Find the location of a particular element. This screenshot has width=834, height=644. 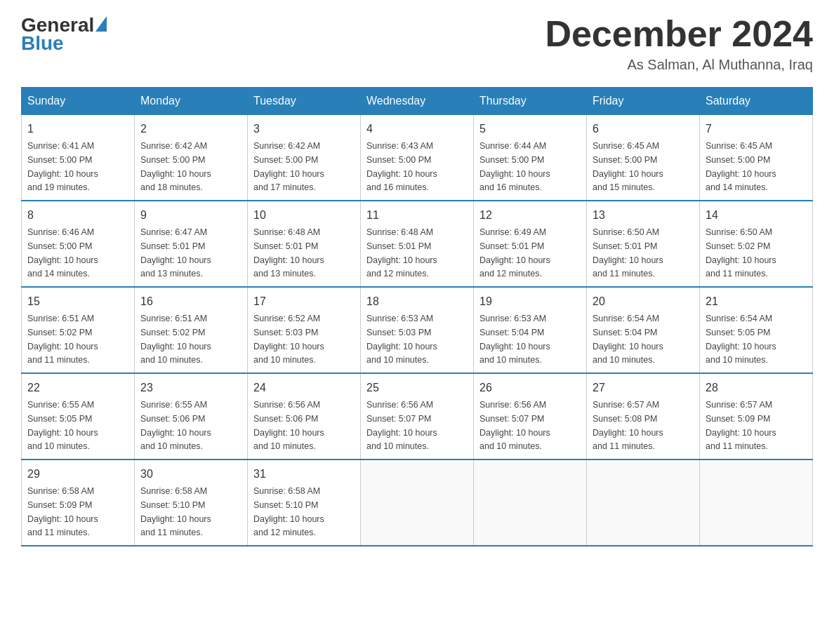

table-row: 22 Sunrise: 6:55 AMSunset: 5:05 PMDaylig… is located at coordinates (79, 417).